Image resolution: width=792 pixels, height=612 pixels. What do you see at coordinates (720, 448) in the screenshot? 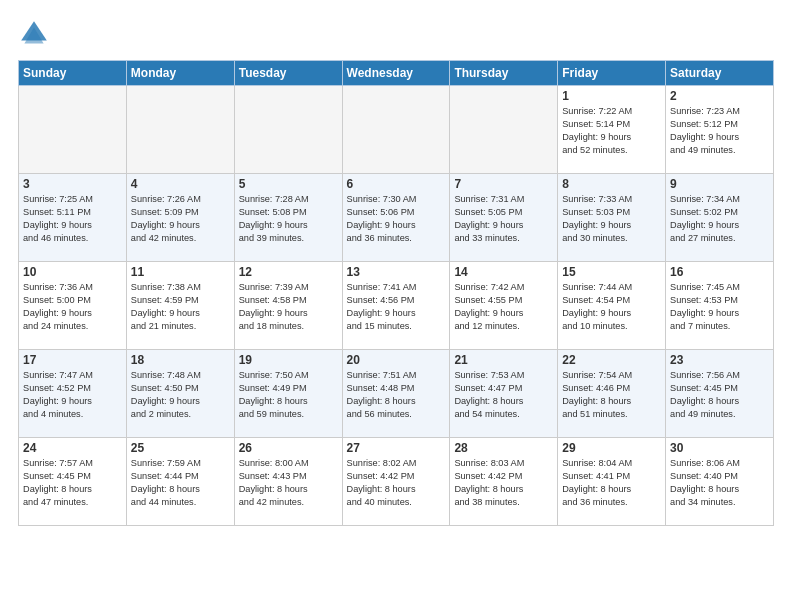
I see `day-number: 30` at bounding box center [720, 448].